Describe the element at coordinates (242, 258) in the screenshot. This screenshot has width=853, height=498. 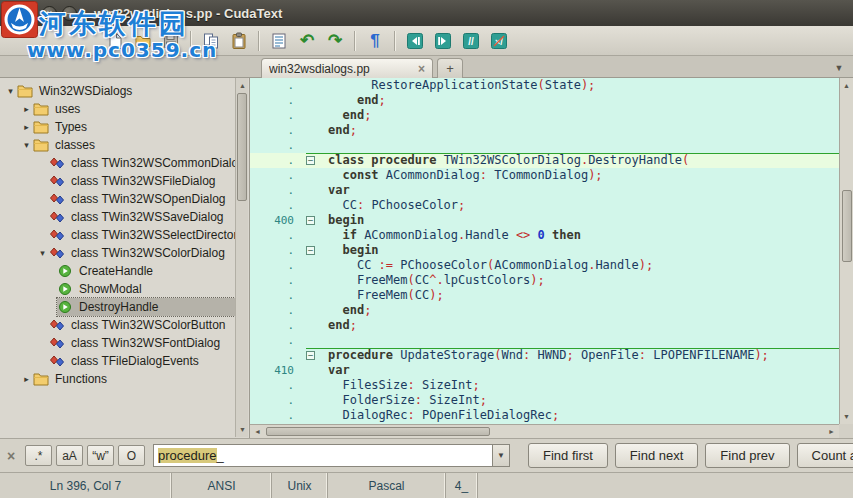
I see `tree-scrollbar: ▲ ▼` at that location.